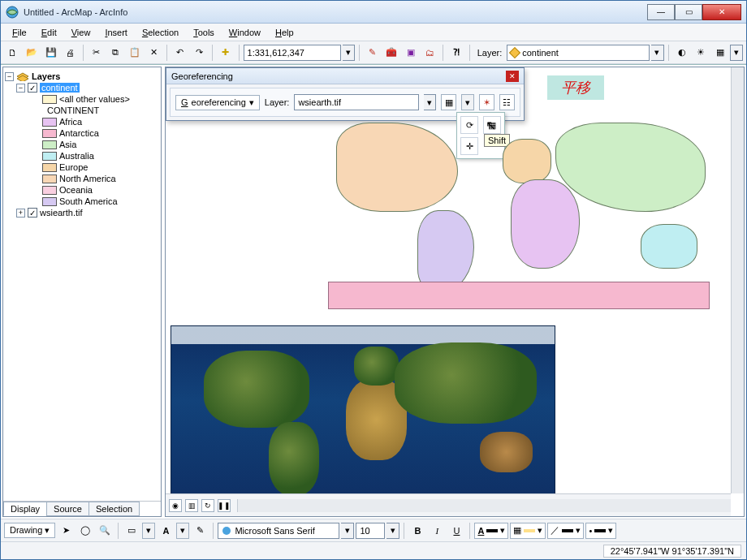 The width and height of the screenshot is (747, 560). I want to click on font-dropdown: ▾, so click(348, 531).